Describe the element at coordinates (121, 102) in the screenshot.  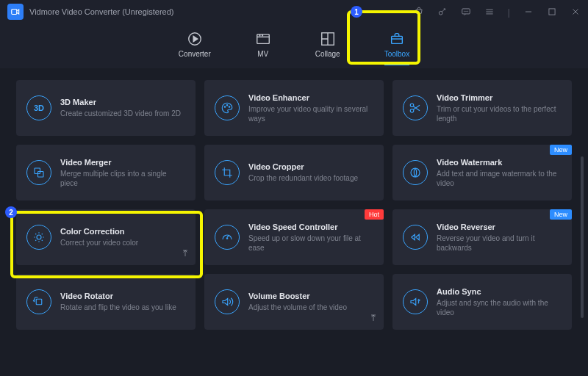
I see `card-title: 3D Maker` at that location.